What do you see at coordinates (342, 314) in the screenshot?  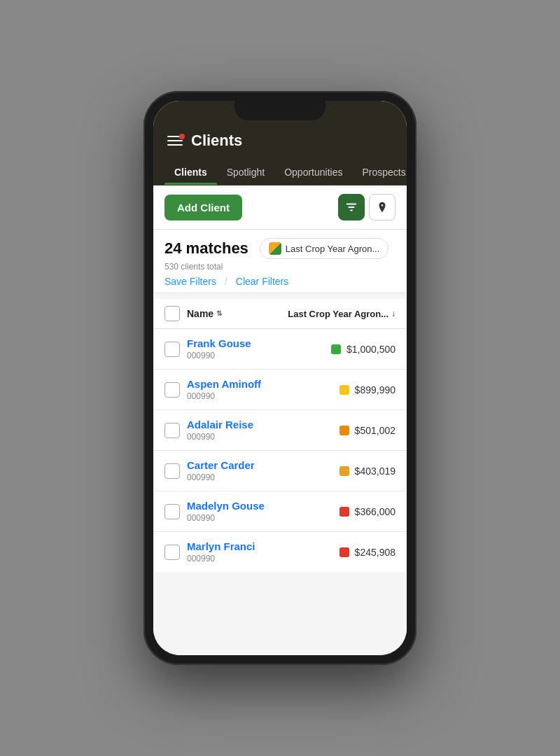 I see `col-value-header: Last Crop Year Agron... ↓` at bounding box center [342, 314].